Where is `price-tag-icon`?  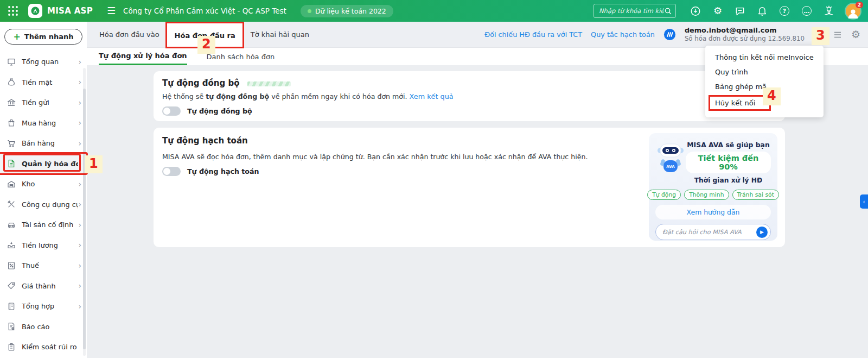 price-tag-icon is located at coordinates (11, 286).